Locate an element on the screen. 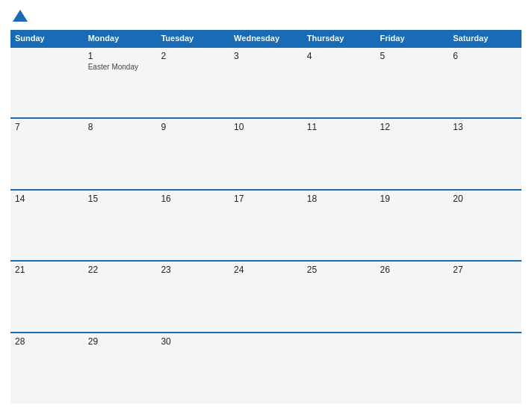 This screenshot has height=411, width=532. day-number: 22 is located at coordinates (120, 270).